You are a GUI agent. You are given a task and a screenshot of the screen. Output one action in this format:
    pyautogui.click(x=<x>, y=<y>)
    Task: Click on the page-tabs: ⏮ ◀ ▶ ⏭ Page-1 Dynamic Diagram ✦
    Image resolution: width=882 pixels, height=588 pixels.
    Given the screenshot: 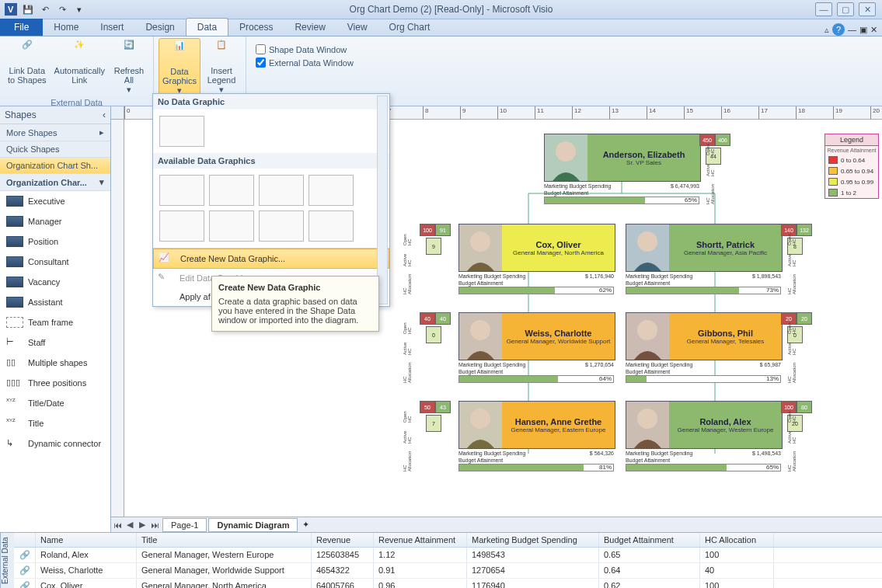 What is the action you would take?
    pyautogui.click(x=497, y=524)
    